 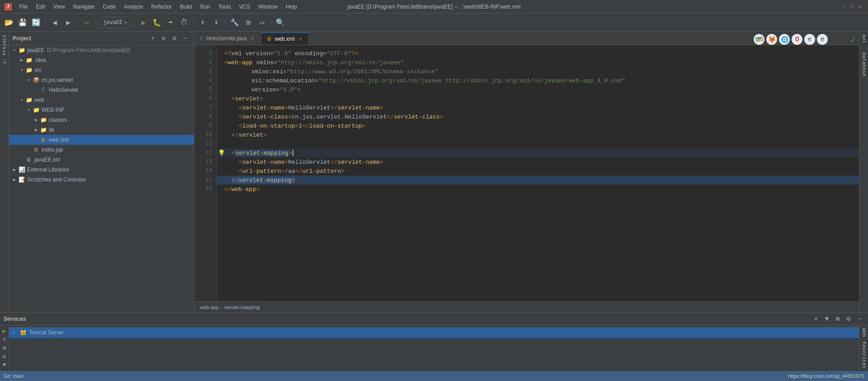 What do you see at coordinates (22, 60) in the screenshot?
I see `idea-arrow: ▶` at bounding box center [22, 60].